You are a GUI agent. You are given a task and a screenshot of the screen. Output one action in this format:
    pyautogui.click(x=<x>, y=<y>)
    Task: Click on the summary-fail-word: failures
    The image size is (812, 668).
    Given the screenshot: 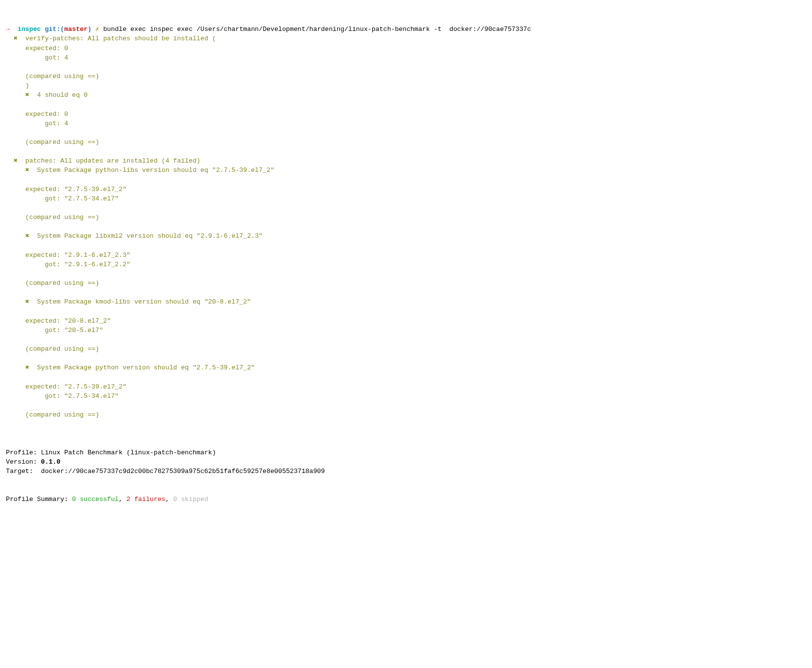 What is the action you would take?
    pyautogui.click(x=147, y=499)
    